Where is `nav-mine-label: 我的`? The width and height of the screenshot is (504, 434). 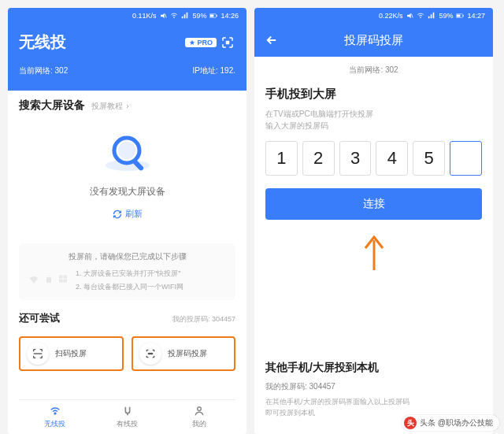
nav-mine-label: 我的 is located at coordinates (199, 424).